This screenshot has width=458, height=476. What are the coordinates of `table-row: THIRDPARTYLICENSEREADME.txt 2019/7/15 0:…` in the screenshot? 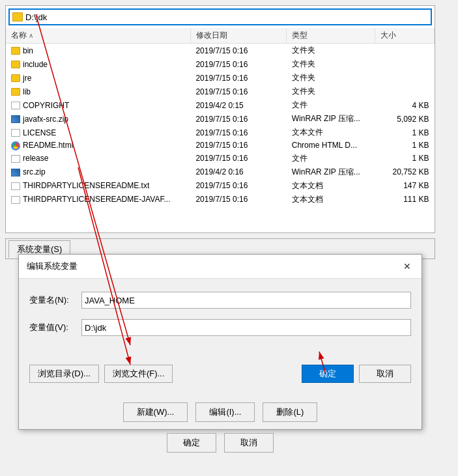 It's located at (220, 186).